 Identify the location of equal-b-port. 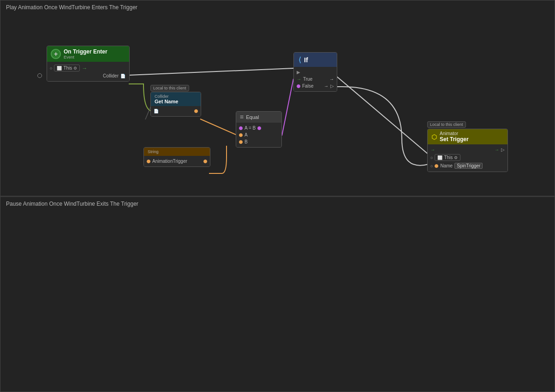
(241, 142).